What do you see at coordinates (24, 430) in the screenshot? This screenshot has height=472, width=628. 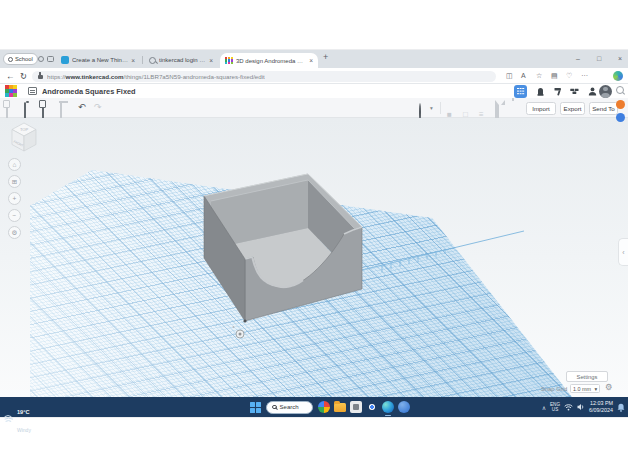 I see `weather-condition: Windy` at bounding box center [24, 430].